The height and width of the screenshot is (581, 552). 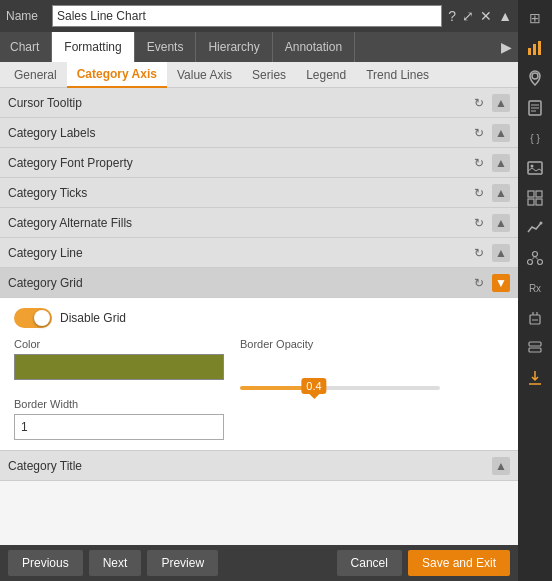 What do you see at coordinates (247, 16) in the screenshot?
I see `name-input` at bounding box center [247, 16].